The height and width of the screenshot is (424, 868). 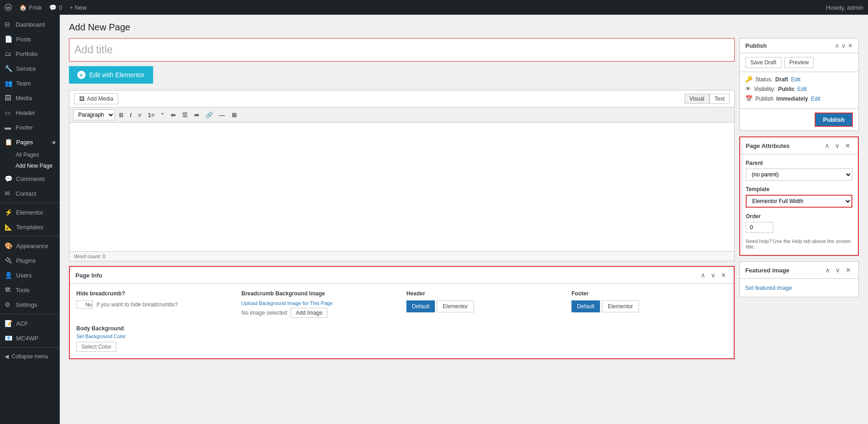 What do you see at coordinates (8, 7) in the screenshot?
I see `adminbar-wp-logo: W` at bounding box center [8, 7].